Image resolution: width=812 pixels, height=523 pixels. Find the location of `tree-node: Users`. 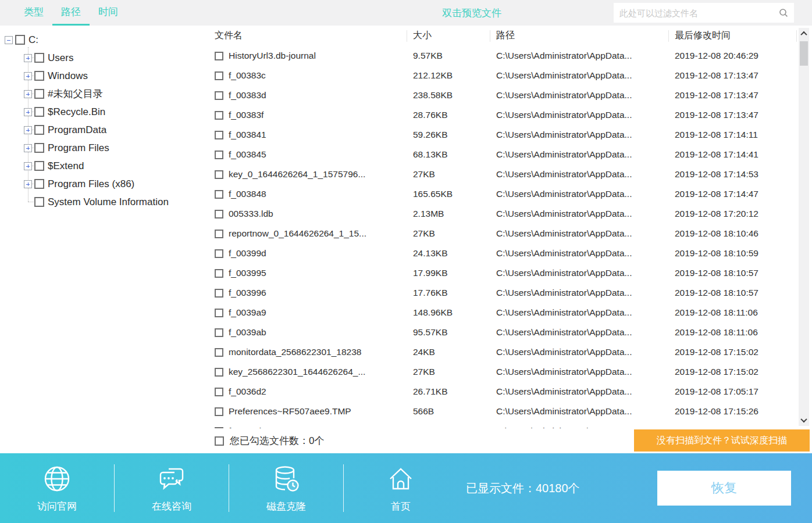

tree-node: Users is located at coordinates (106, 58).